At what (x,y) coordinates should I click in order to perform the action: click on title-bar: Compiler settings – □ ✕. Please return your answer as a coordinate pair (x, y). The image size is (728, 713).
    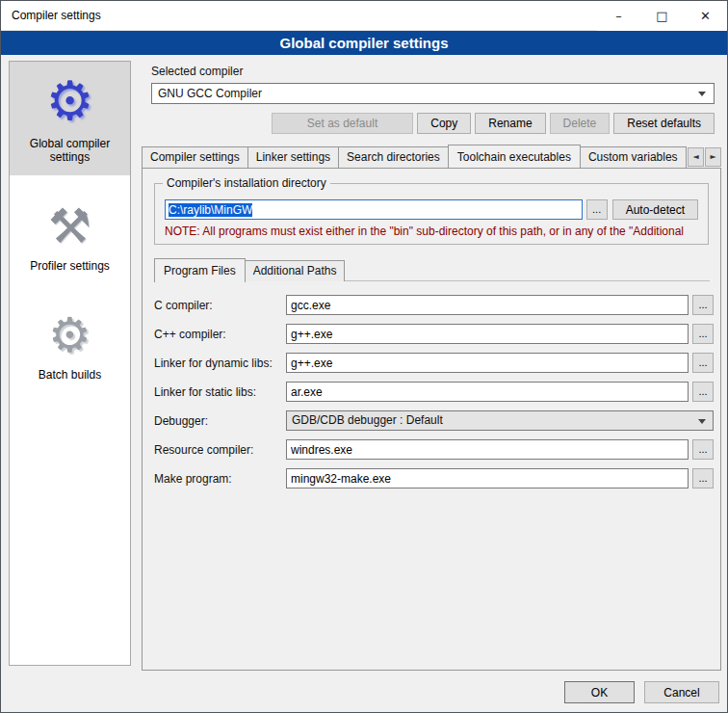
    Looking at the image, I should click on (364, 15).